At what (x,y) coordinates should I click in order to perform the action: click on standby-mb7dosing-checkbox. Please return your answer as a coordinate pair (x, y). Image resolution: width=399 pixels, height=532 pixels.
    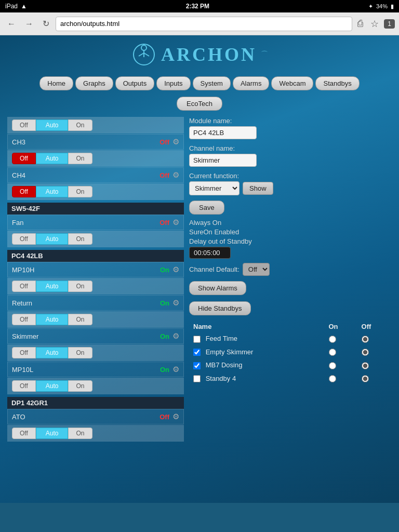
    Looking at the image, I should click on (197, 366).